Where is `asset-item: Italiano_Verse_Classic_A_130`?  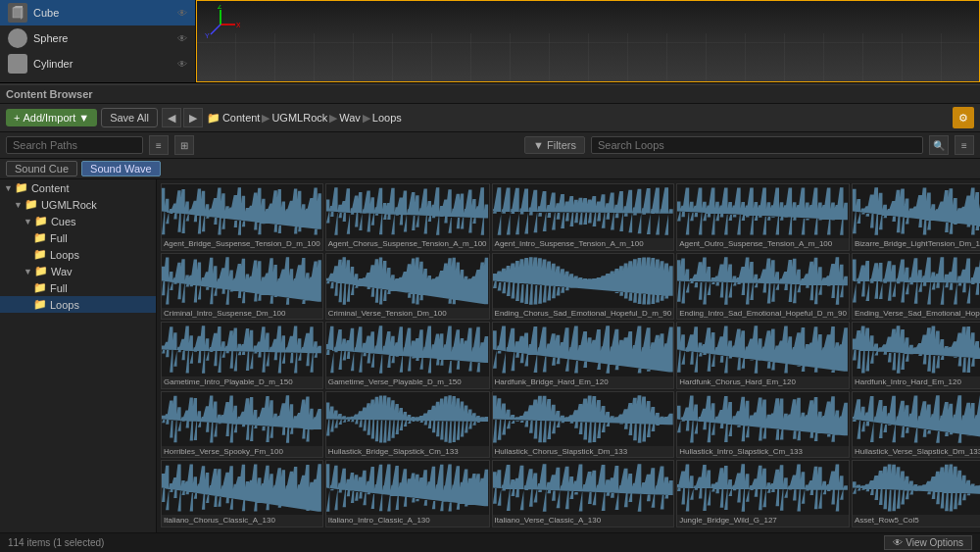 asset-item: Italiano_Verse_Classic_A_130 is located at coordinates (584, 494).